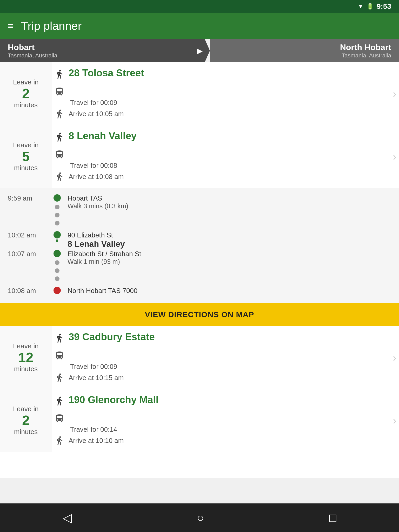  What do you see at coordinates (57, 215) in the screenshot?
I see `timeline-dot-gray-1b` at bounding box center [57, 215].